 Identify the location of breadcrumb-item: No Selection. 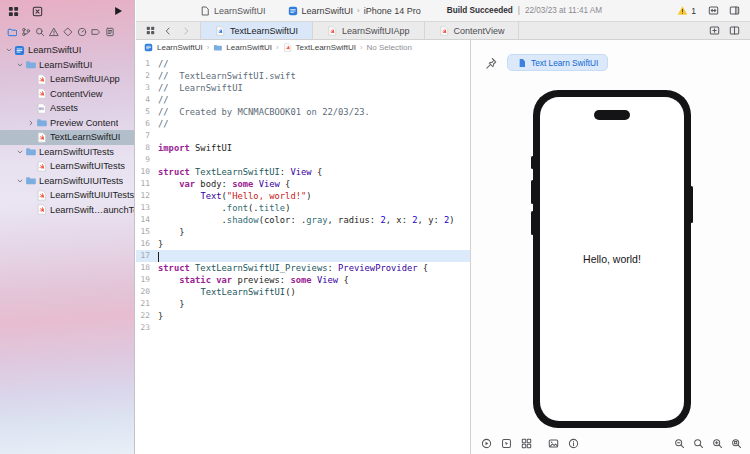
(390, 48).